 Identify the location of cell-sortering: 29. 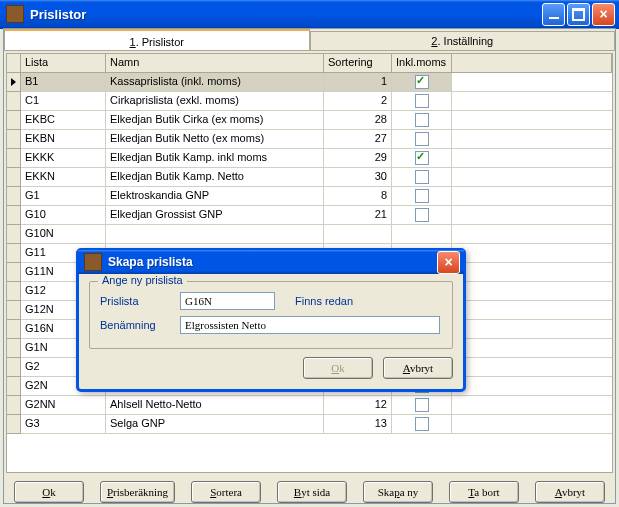
(358, 158).